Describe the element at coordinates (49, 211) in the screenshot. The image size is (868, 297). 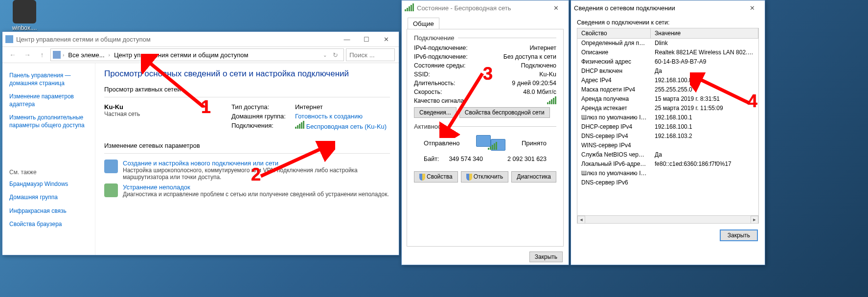
I see `link-infrared: Инфракрасная связь` at that location.